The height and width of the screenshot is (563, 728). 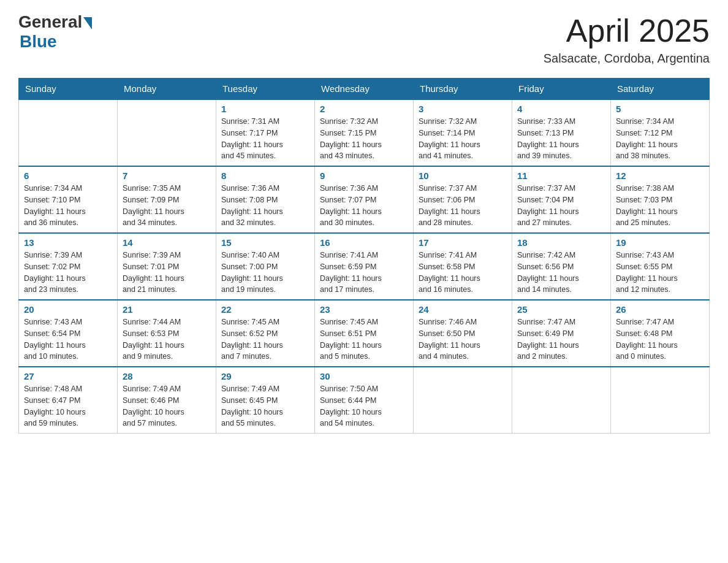 What do you see at coordinates (463, 309) in the screenshot?
I see `day-number: 24` at bounding box center [463, 309].